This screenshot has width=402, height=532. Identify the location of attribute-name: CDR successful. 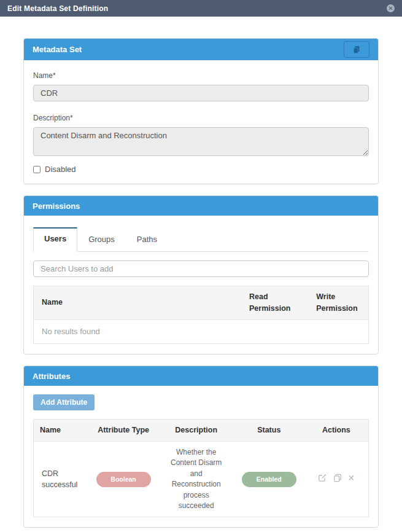
(61, 479).